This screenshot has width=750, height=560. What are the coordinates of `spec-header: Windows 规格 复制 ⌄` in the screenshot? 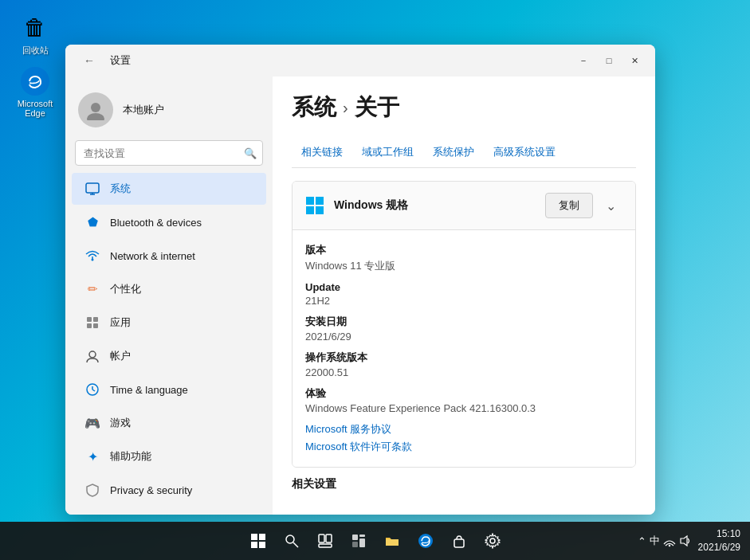 It's located at (464, 206).